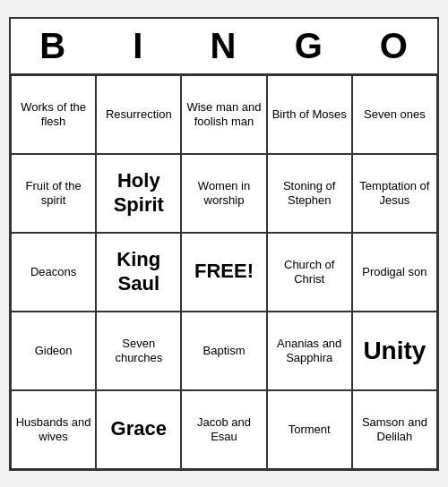  I want to click on header-letter: I, so click(138, 47).